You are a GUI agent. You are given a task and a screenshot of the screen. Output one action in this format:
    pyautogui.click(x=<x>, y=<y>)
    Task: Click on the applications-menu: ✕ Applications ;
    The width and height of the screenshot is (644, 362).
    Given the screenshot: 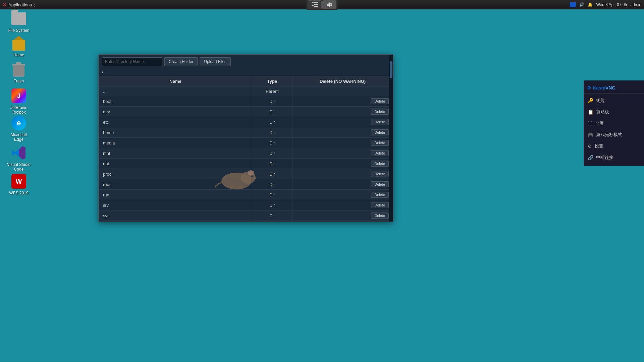 What is the action you would take?
    pyautogui.click(x=19, y=5)
    